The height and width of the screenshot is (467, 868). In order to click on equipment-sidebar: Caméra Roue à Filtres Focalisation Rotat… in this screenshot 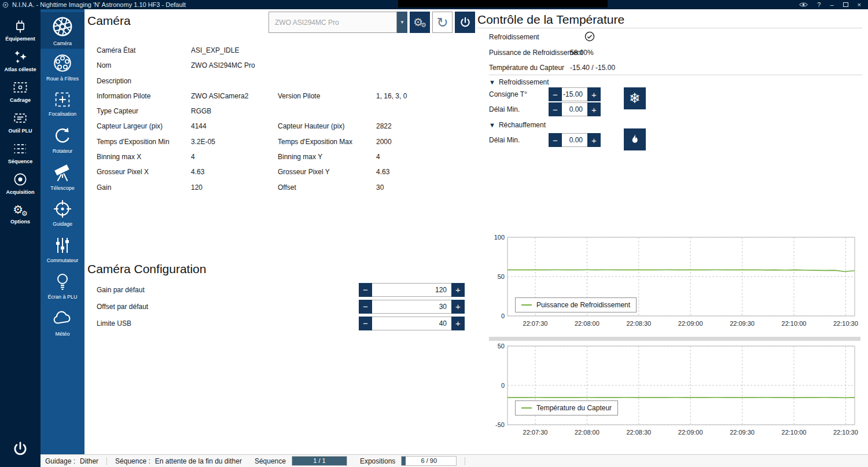, I will do `click(62, 231)`.